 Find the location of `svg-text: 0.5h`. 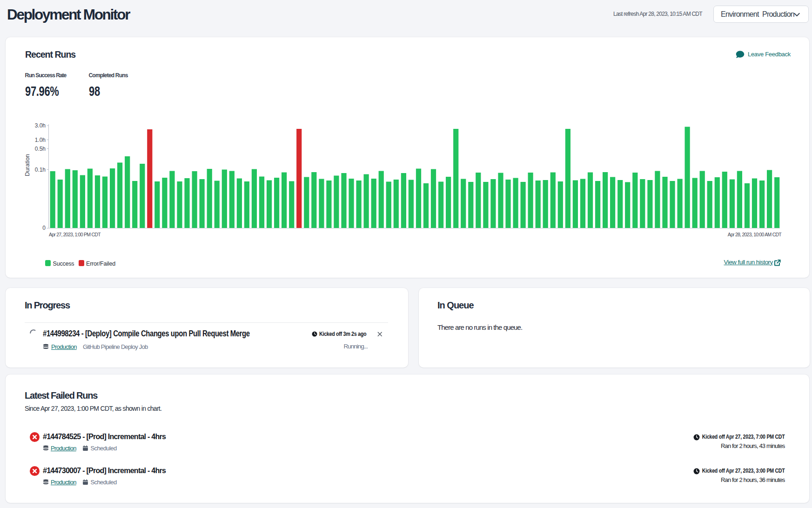

svg-text: 0.5h is located at coordinates (40, 149).